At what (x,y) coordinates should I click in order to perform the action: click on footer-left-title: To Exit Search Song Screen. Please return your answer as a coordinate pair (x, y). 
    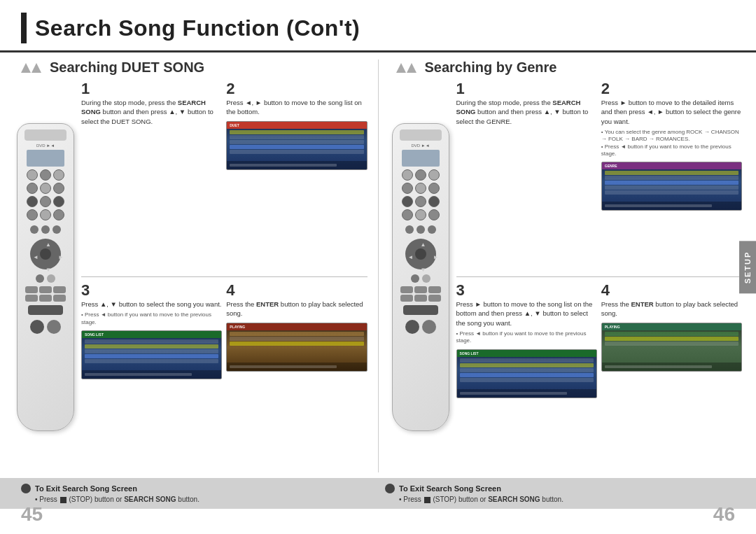
    Looking at the image, I should click on (86, 489).